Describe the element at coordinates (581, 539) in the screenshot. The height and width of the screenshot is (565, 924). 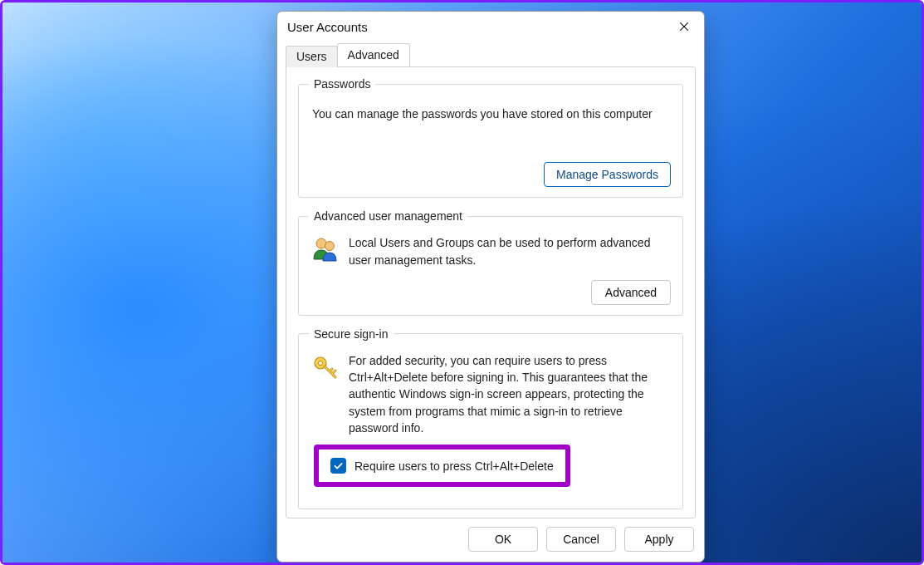
I see `cancel-button: Cancel` at that location.